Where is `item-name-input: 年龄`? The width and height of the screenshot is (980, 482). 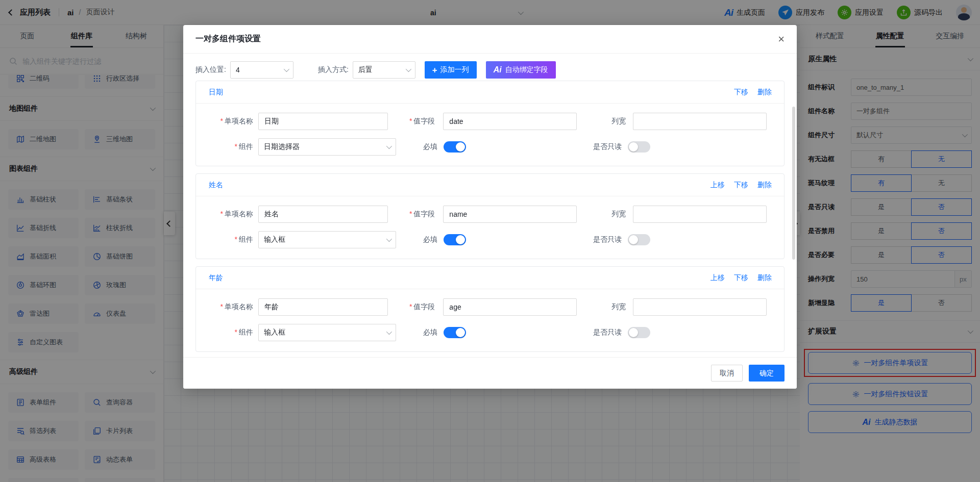
item-name-input: 年龄 is located at coordinates (323, 307).